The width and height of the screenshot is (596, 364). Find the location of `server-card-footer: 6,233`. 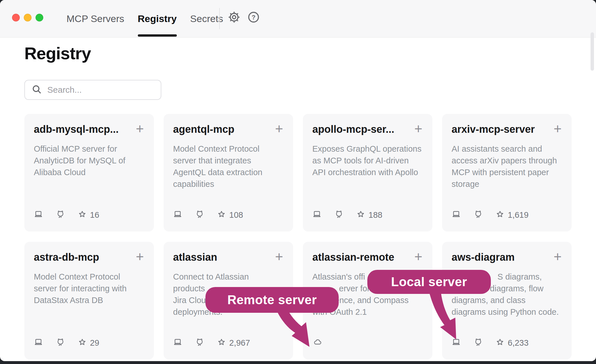

server-card-footer: 6,233 is located at coordinates (507, 343).